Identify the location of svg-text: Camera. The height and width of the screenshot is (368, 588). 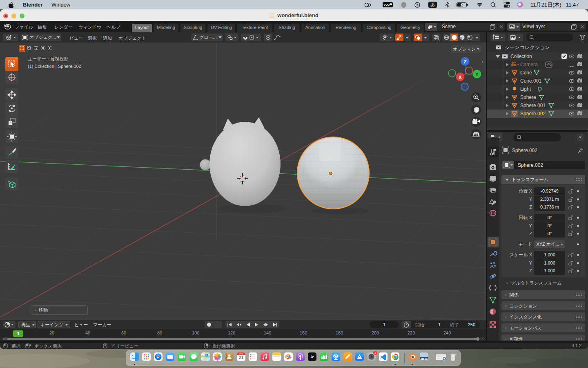
(529, 65).